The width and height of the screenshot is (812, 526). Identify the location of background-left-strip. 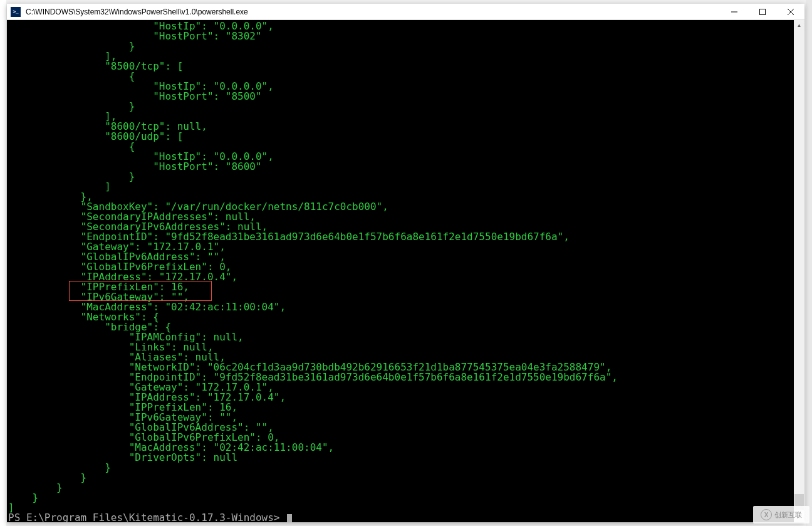
(3, 263).